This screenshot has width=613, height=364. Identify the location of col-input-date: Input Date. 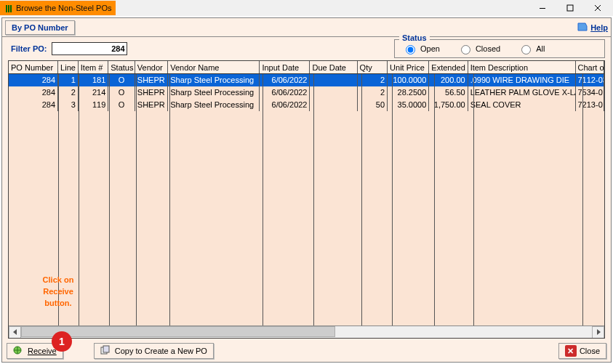
(285, 67).